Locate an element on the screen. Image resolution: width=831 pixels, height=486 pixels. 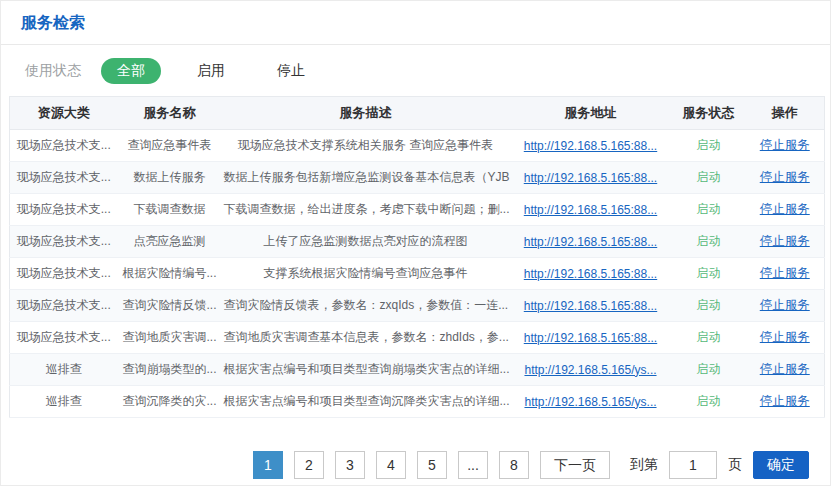
table-row: 现场应急技术支...根据灾险情编号...支撑系统根据灾险情编号查询应急事件htt… is located at coordinates (418, 274).